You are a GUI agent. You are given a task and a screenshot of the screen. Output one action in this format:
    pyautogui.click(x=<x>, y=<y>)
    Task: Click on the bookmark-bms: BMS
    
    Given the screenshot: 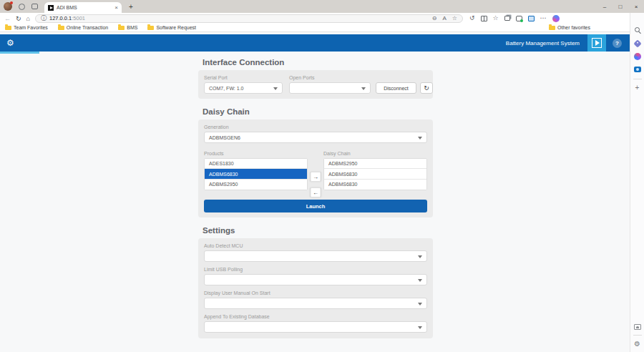 What is the action you would take?
    pyautogui.click(x=127, y=27)
    